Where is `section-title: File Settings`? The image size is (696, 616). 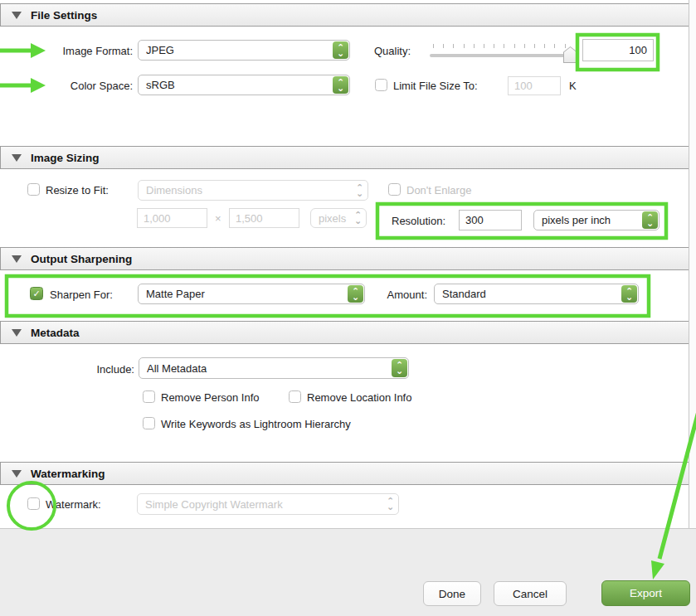
section-title: File Settings is located at coordinates (64, 15).